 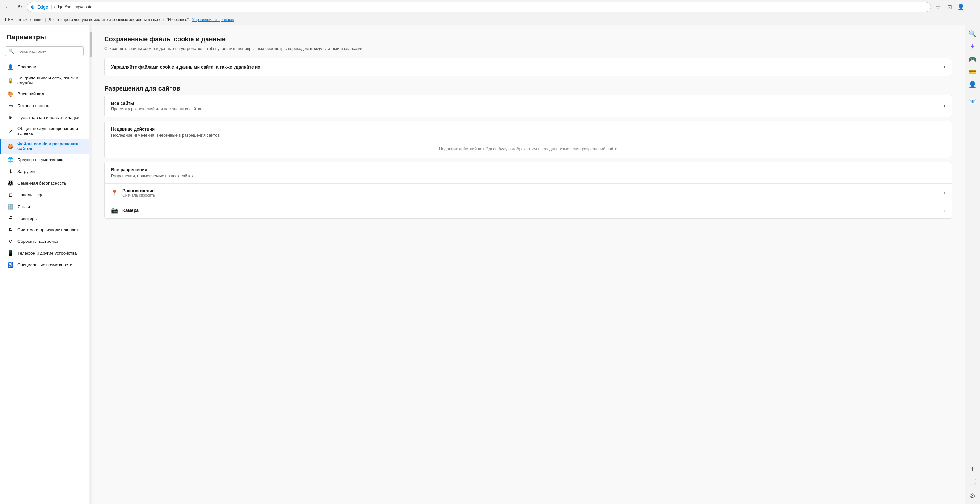 What do you see at coordinates (950, 7) in the screenshot?
I see `collections-button: ⊡` at bounding box center [950, 7].